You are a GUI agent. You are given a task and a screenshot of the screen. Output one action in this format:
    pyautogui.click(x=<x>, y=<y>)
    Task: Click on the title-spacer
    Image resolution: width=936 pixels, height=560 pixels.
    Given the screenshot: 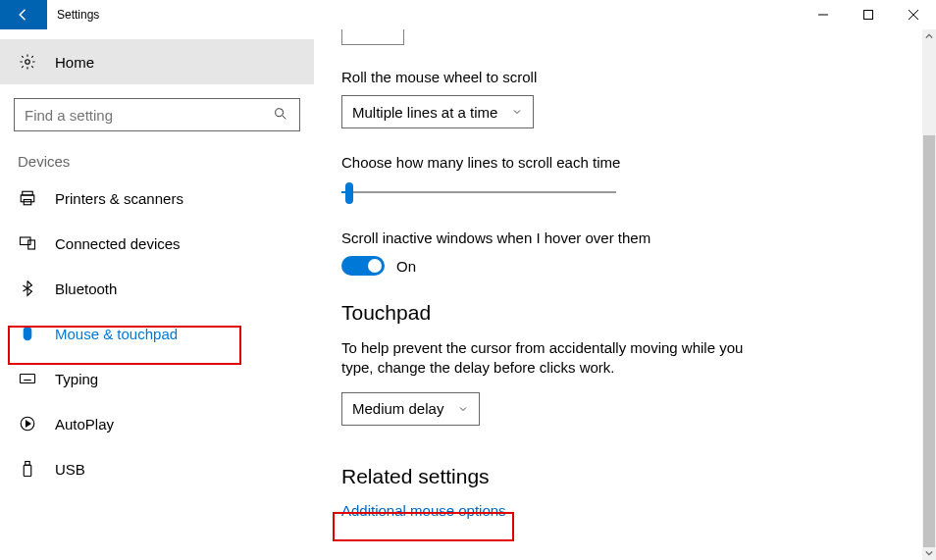 What is the action you would take?
    pyautogui.click(x=449, y=15)
    